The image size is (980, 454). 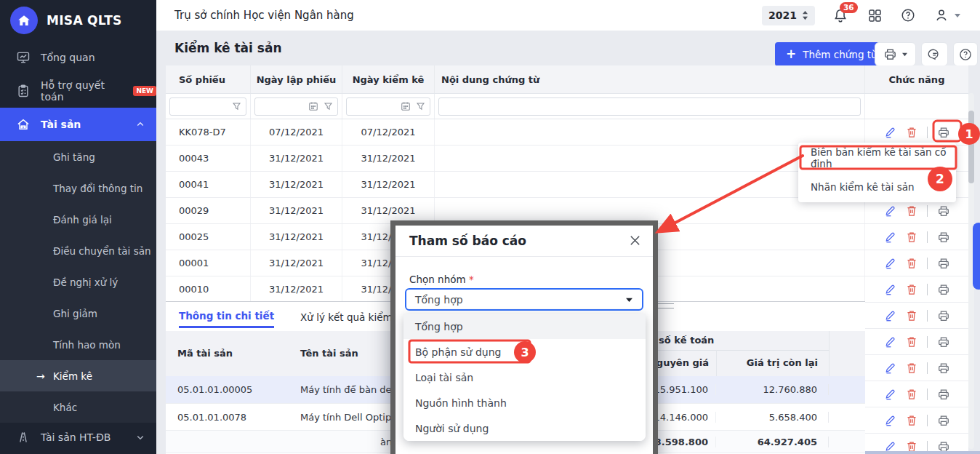 What do you see at coordinates (297, 79) in the screenshot?
I see `column-header: Ngày lập phiếu` at bounding box center [297, 79].